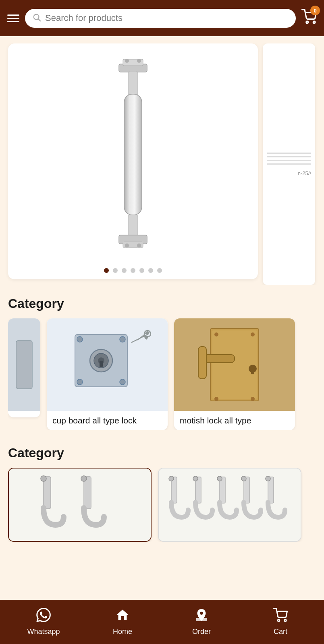  I want to click on banner-product-image, so click(133, 157).